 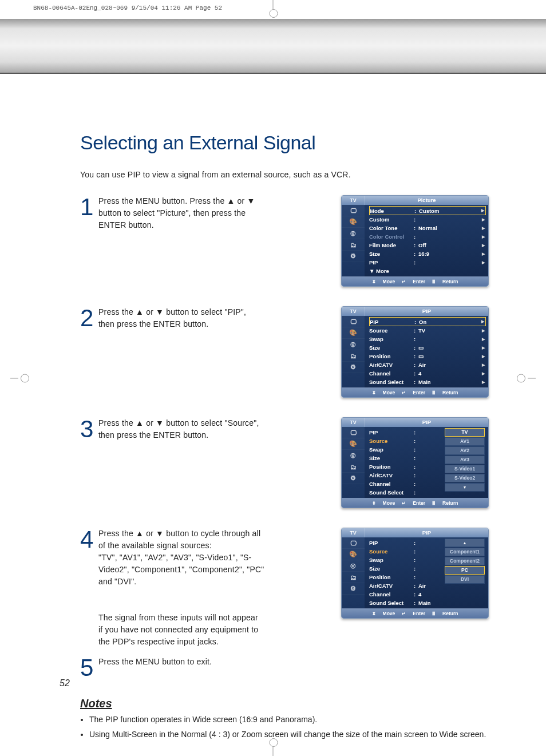 What do you see at coordinates (428, 365) in the screenshot?
I see `osd-menu-row: Air/CATV:Air▶` at bounding box center [428, 365].